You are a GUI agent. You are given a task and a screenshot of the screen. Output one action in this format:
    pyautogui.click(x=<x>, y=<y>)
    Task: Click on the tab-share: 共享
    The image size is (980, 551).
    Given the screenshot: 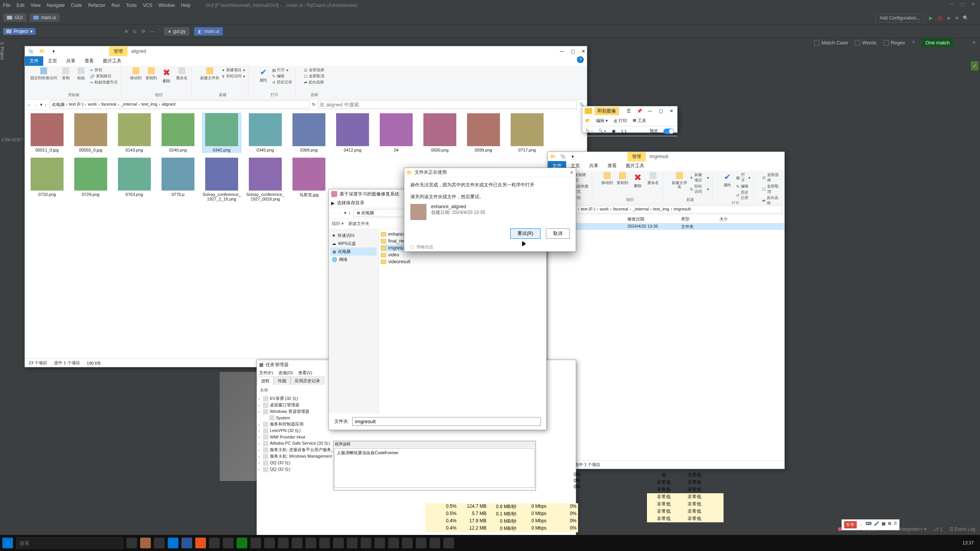 What is the action you would take?
    pyautogui.click(x=594, y=166)
    